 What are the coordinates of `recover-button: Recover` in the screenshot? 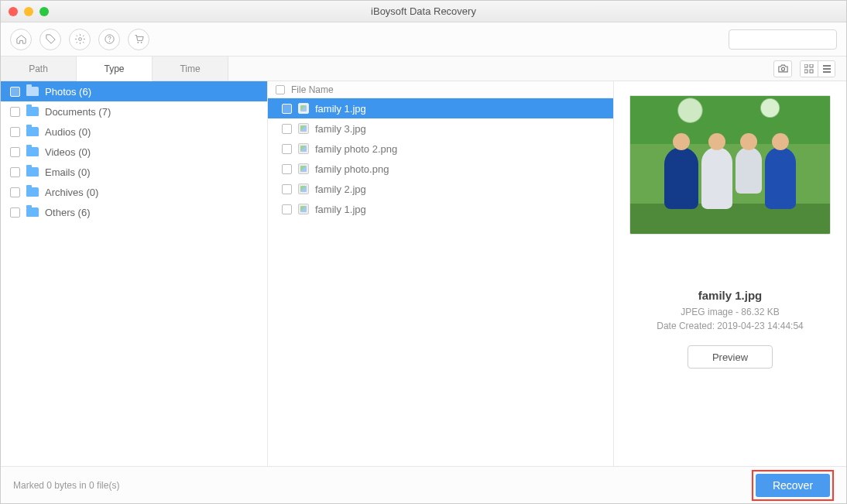 It's located at (793, 485).